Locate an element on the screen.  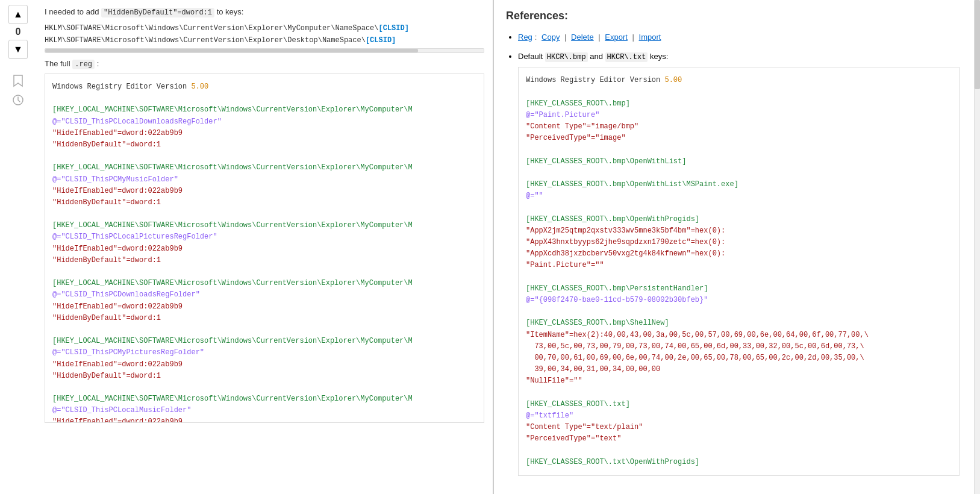
full-reg-ext: .reg is located at coordinates (83, 64).